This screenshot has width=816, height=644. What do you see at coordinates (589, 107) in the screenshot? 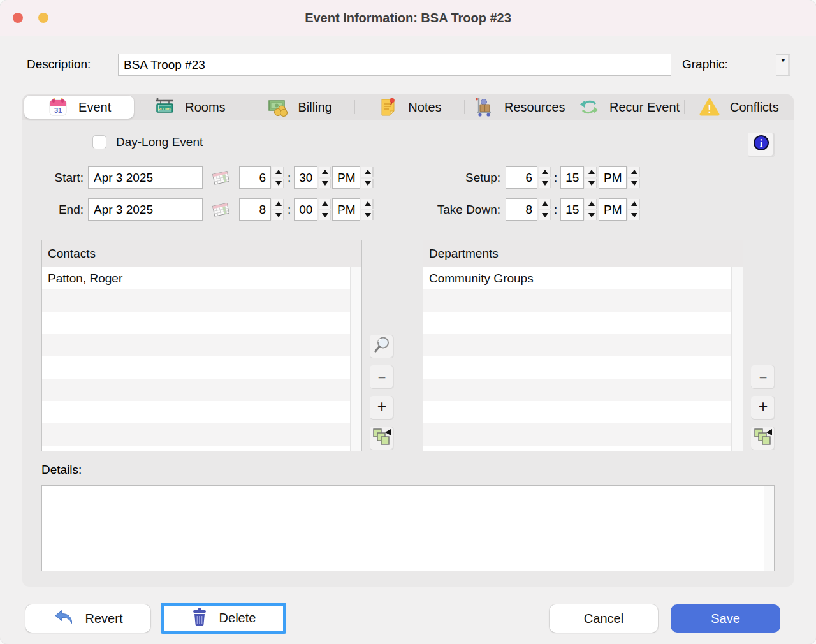
I see `recur-icon` at bounding box center [589, 107].